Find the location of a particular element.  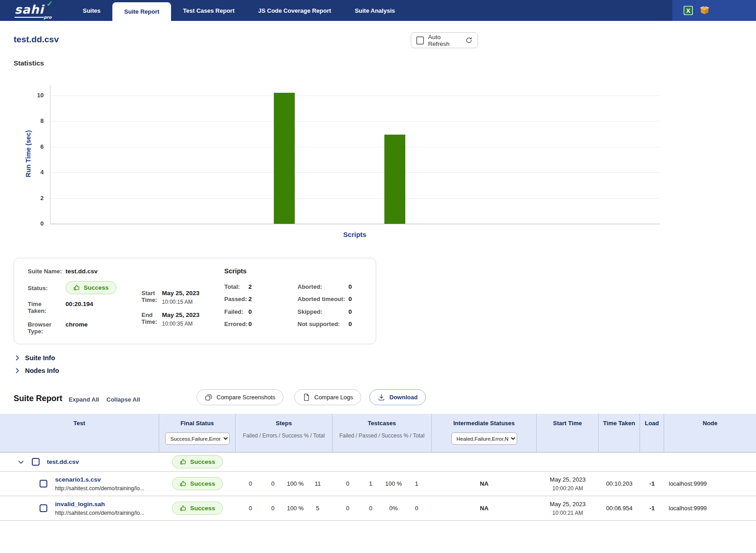

stat-errored-label: Errored: is located at coordinates (236, 324).